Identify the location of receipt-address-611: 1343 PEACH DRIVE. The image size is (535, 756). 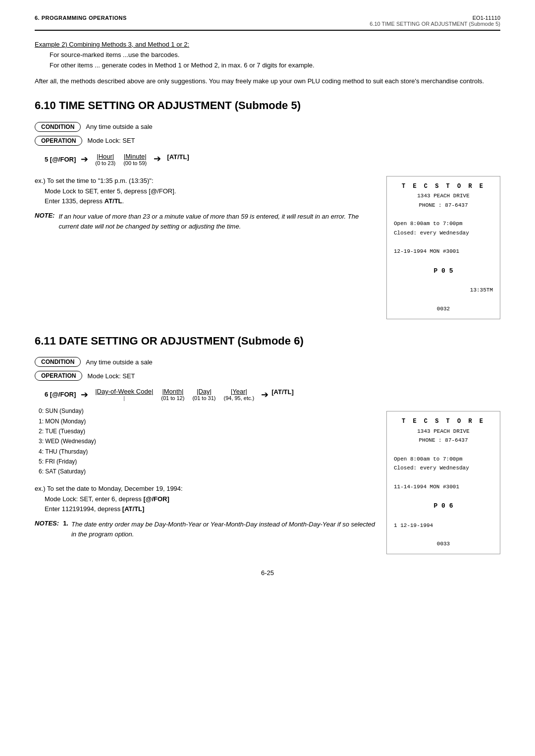
(443, 431).